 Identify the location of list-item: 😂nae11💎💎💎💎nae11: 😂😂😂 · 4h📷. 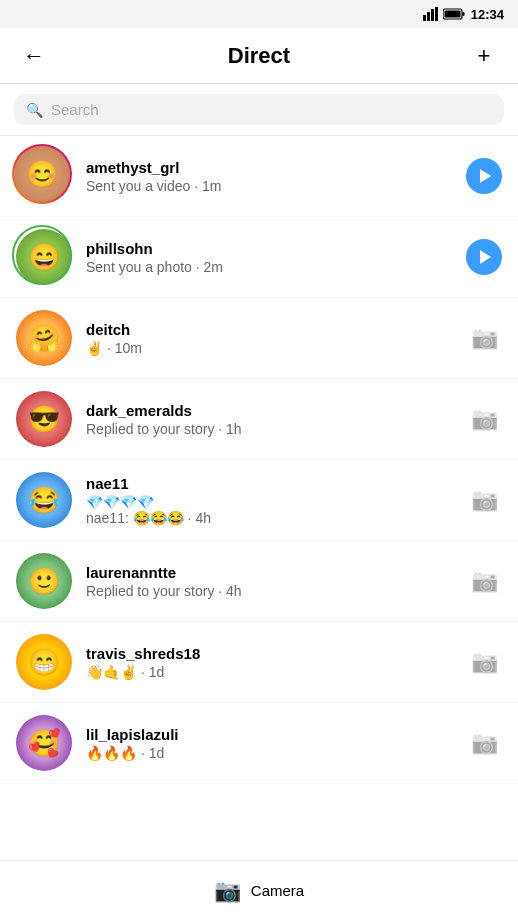
(259, 500).